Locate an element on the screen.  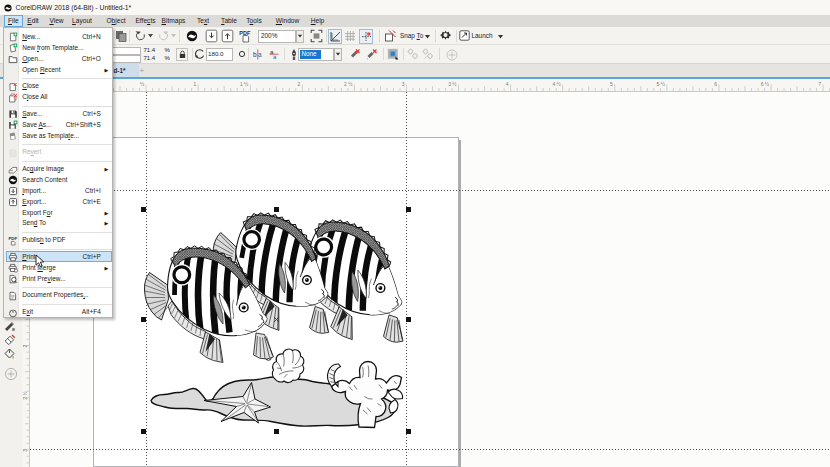
svg-text: 7 is located at coordinates (820, 84).